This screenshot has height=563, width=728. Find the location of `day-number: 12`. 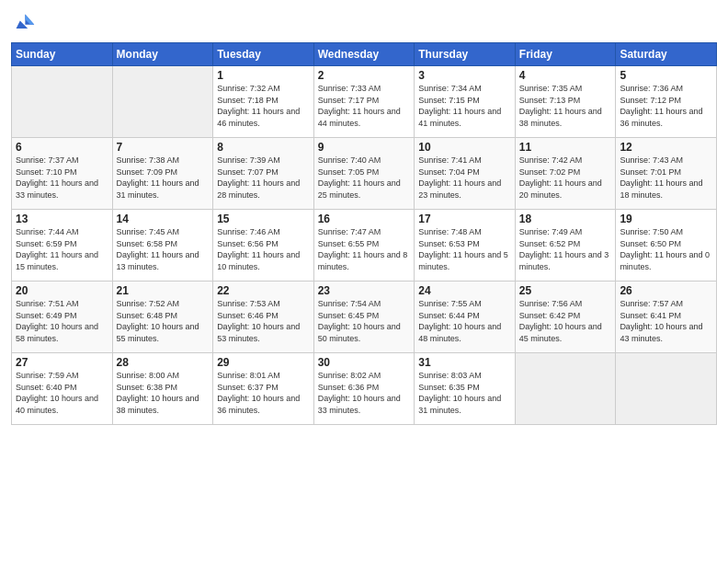

day-number: 12 is located at coordinates (665, 147).